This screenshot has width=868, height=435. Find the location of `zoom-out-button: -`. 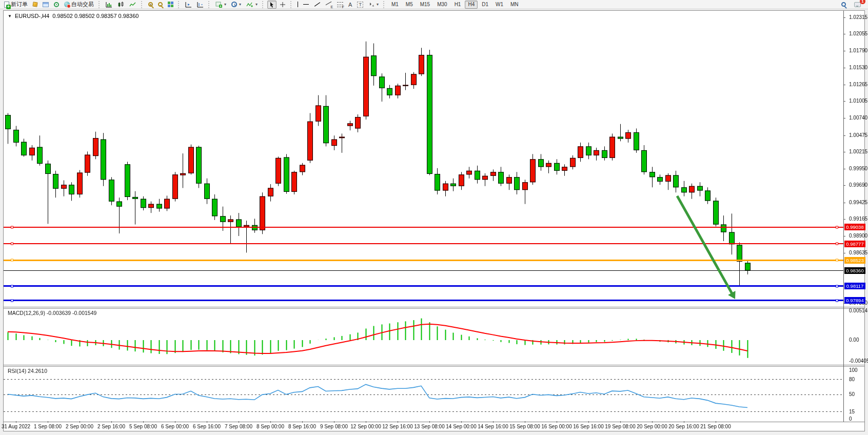

zoom-out-button: - is located at coordinates (160, 5).